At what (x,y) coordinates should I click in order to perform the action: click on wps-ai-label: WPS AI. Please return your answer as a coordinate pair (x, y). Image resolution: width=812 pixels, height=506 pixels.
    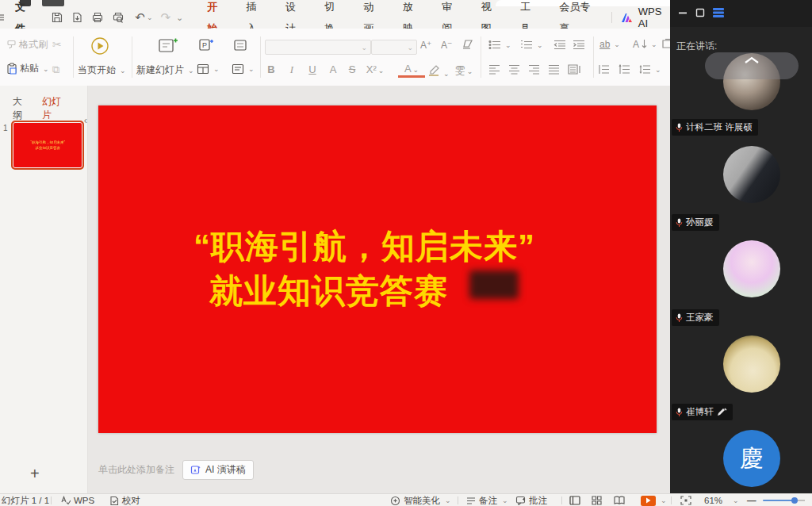
    Looking at the image, I should click on (654, 17).